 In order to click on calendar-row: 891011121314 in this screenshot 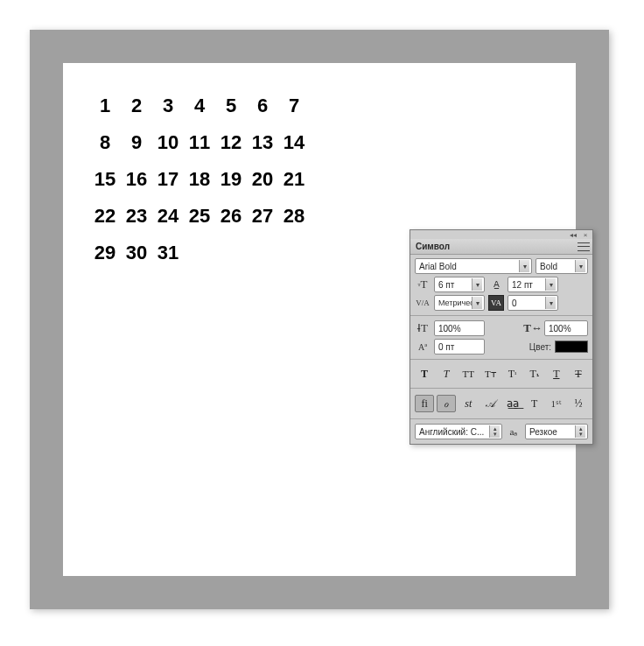, I will do `click(207, 143)`.